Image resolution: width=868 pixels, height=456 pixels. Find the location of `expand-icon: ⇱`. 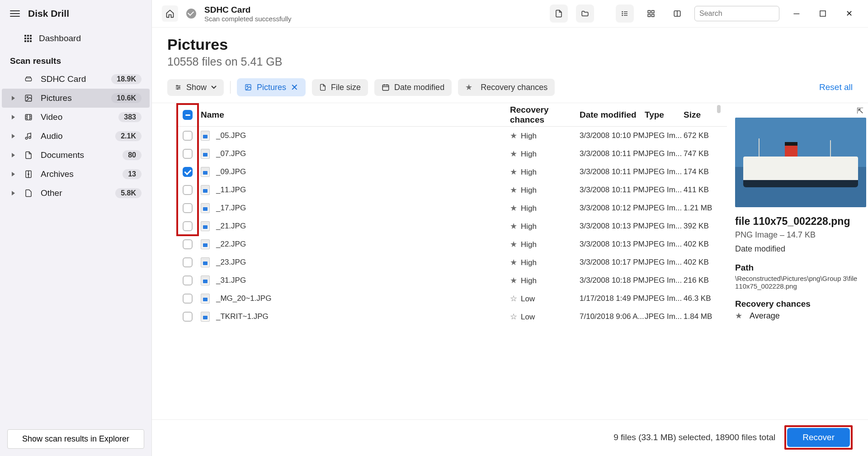

expand-icon: ⇱ is located at coordinates (860, 111).